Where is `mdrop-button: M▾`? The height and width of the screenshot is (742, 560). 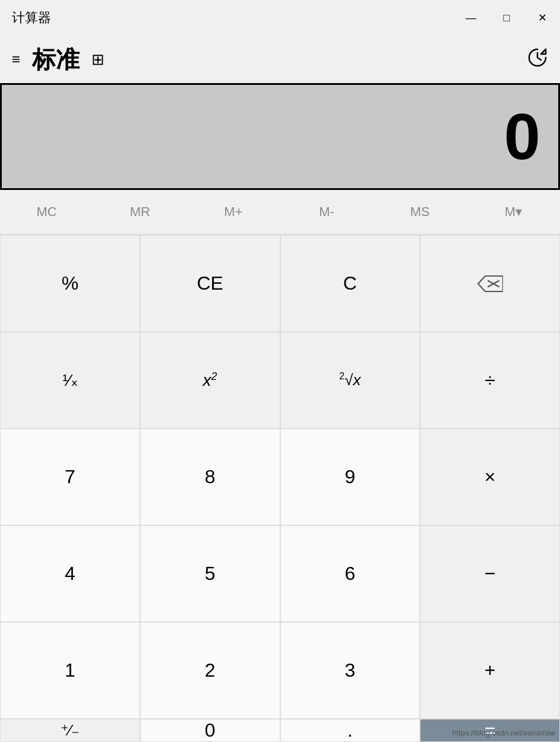 mdrop-button: M▾ is located at coordinates (513, 213).